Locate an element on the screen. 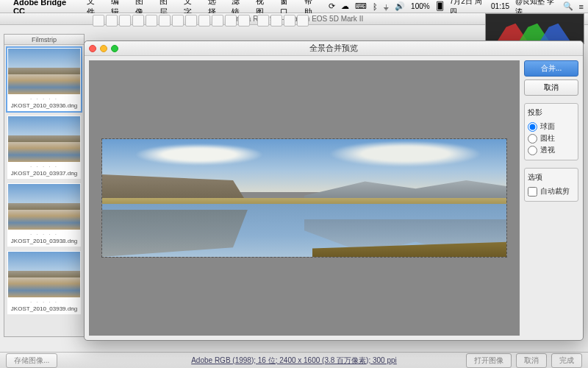 Image resolution: width=588 pixels, height=368 pixels. camera-raw-bottombar: 存储图像... Adobe RGB (1998); 16 位; 2400 x 1… is located at coordinates (294, 360).